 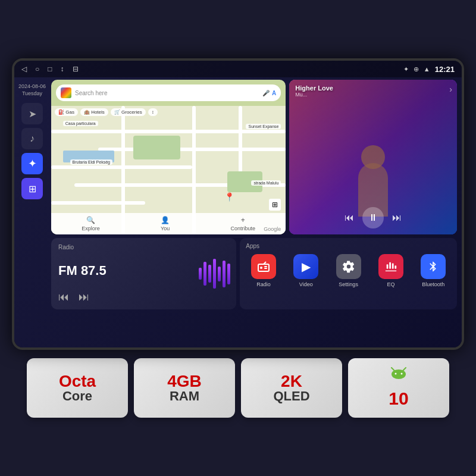 What do you see at coordinates (416, 69) in the screenshot?
I see `location-status-icon: ⊕` at bounding box center [416, 69].